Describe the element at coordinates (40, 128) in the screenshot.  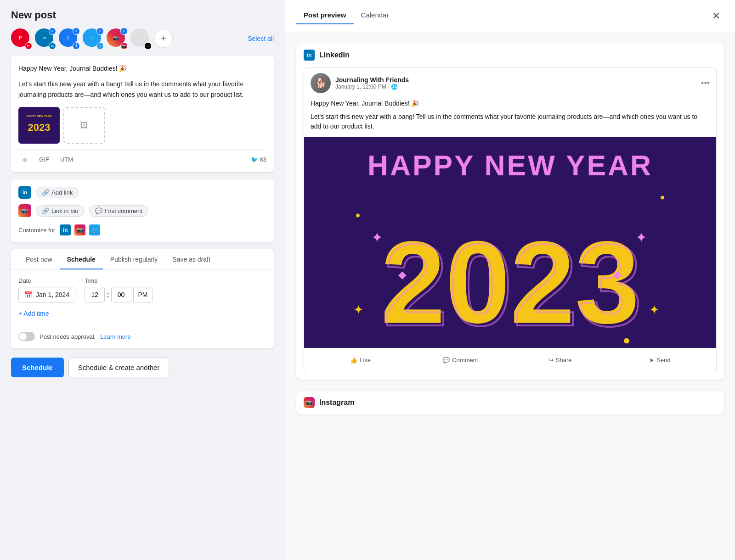
I see `svg-text: 2023` at that location.